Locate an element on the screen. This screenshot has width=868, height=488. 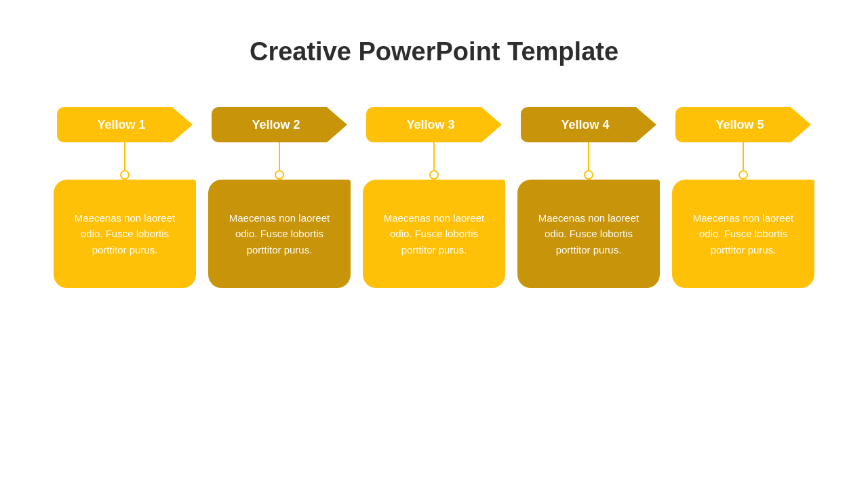
item-col-3: Yellow 3Maecenas non laoreet odio. Fusce… is located at coordinates (434, 198).